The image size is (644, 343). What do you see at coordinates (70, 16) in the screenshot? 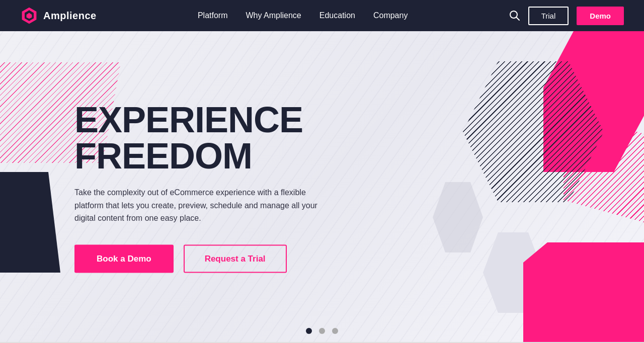
I see `logo-text: Amplience` at bounding box center [70, 16].